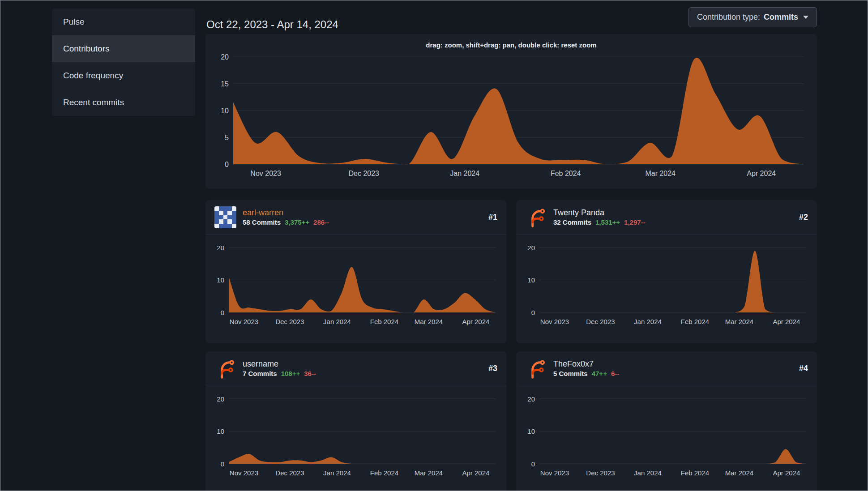 This screenshot has height=491, width=868. I want to click on deletions-count: 6--, so click(615, 374).